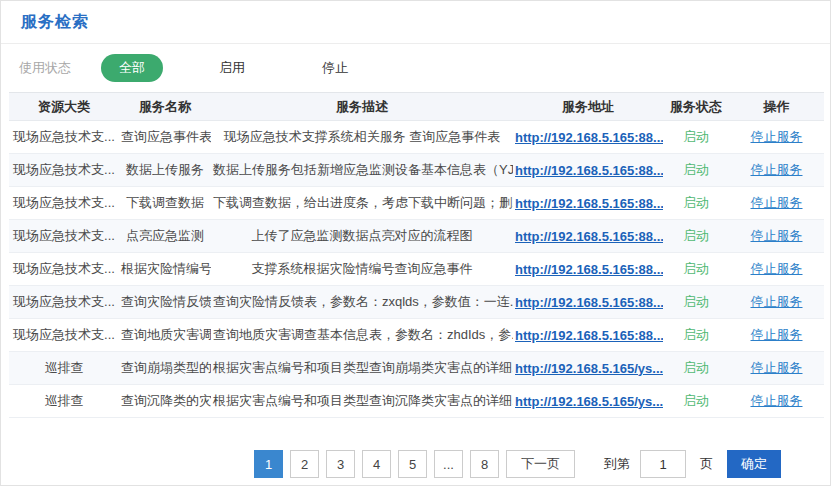 This screenshot has height=486, width=831. I want to click on page-buttons: 12345...8, so click(380, 464).